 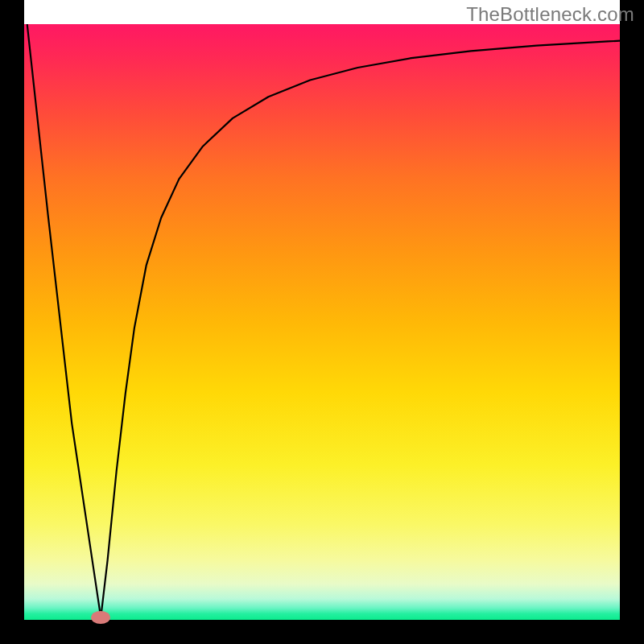 I want to click on axis-border-right, so click(x=632, y=322).